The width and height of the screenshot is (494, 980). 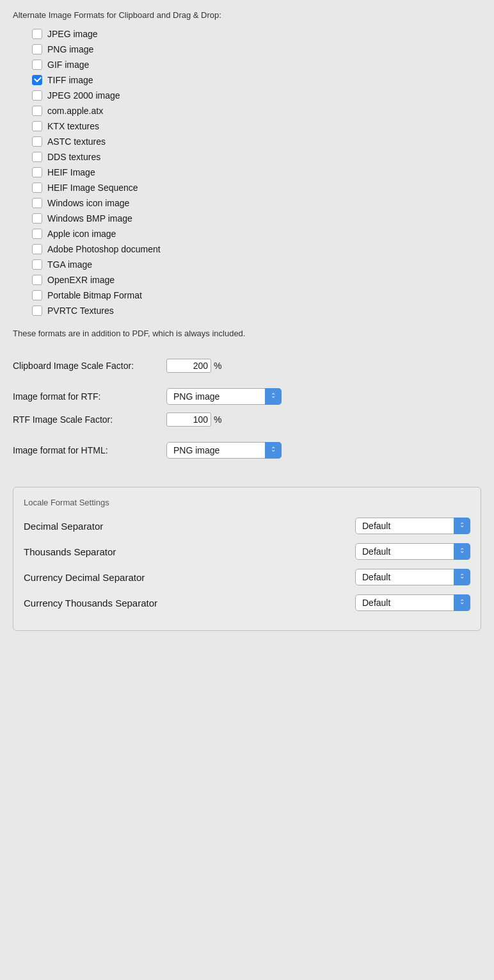 I want to click on checkbox-item-tiff: TIFF image, so click(x=257, y=80).